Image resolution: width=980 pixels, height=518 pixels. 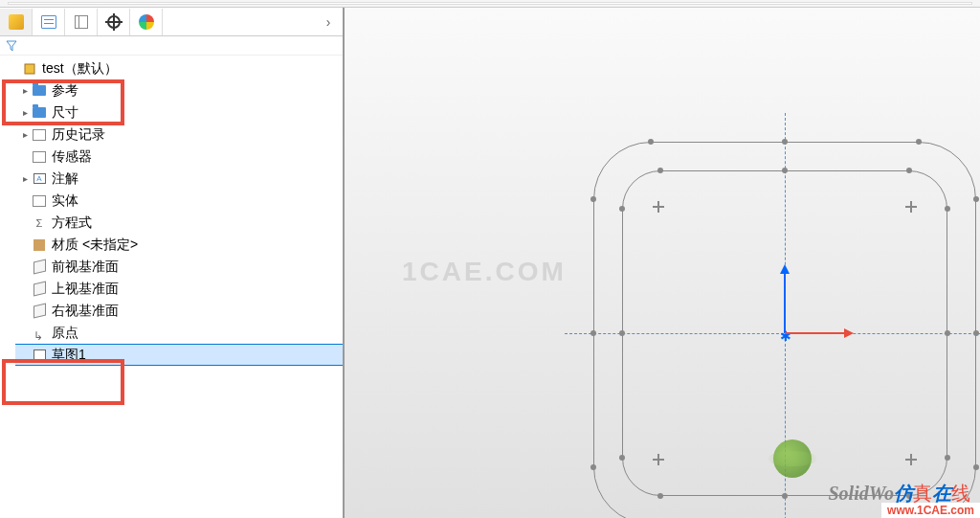 I want to click on tree-item-history: ▸ 历史记录, so click(x=179, y=134).